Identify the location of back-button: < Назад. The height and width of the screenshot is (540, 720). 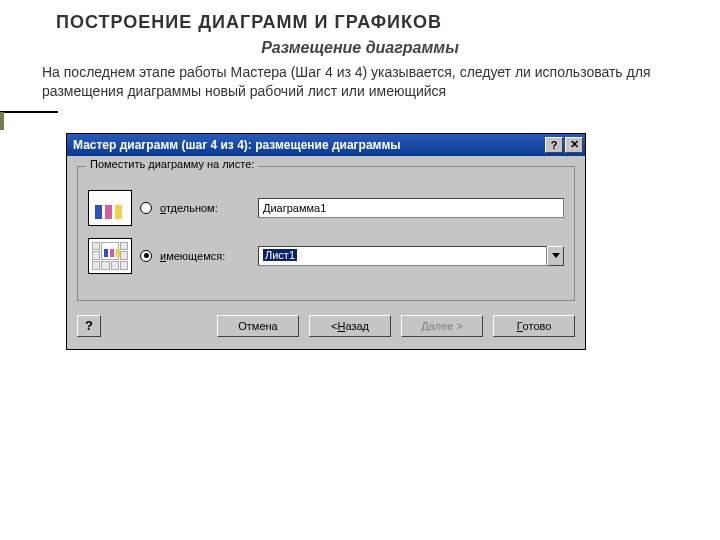
(350, 326).